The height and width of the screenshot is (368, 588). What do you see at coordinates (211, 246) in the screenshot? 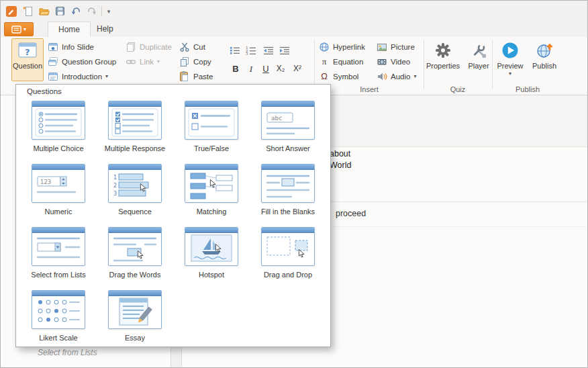
I see `hotspot-icon` at bounding box center [211, 246].